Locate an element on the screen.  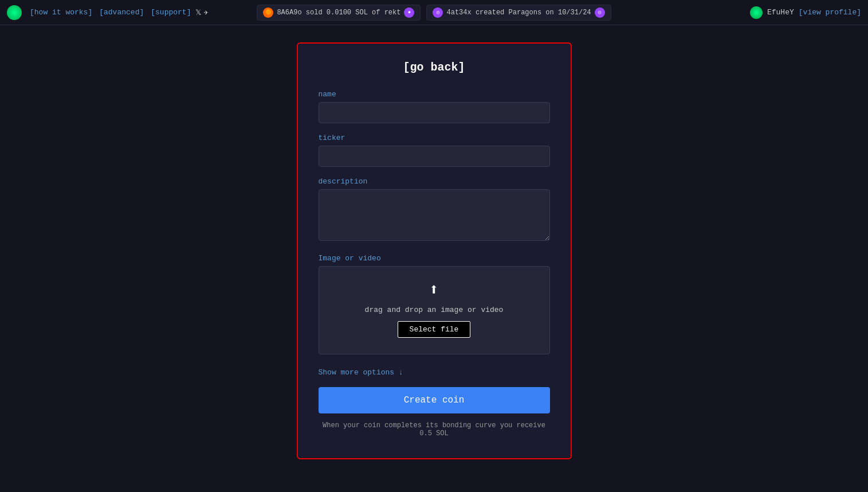
topnav: [how it works] [advanced] [support] 𝕏 ✈ … is located at coordinates (434, 13).